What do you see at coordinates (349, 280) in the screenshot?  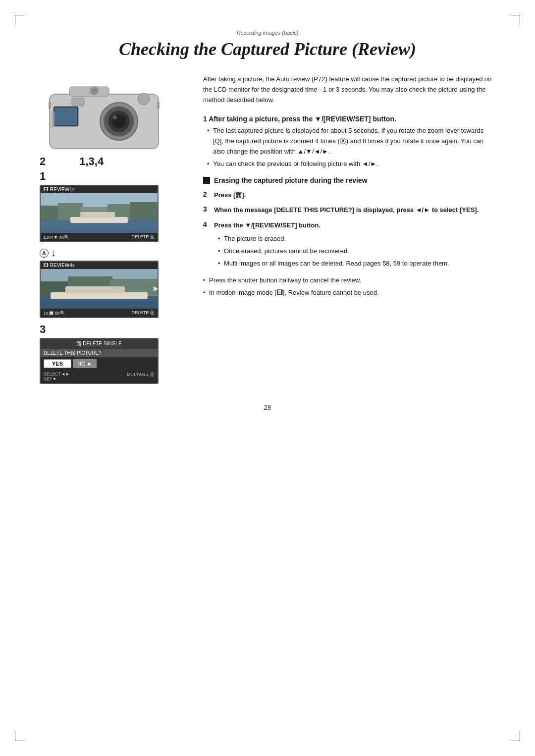 I see `extra-bullet-1: Press the shutter button halfway to canc…` at bounding box center [349, 280].